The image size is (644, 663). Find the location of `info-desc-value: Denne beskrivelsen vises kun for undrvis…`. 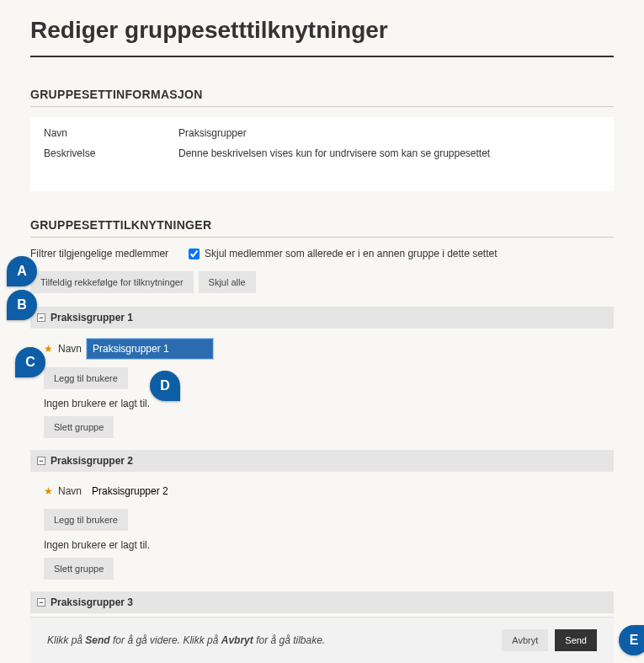

info-desc-value: Denne beskrivelsen vises kun for undrvis… is located at coordinates (389, 153).